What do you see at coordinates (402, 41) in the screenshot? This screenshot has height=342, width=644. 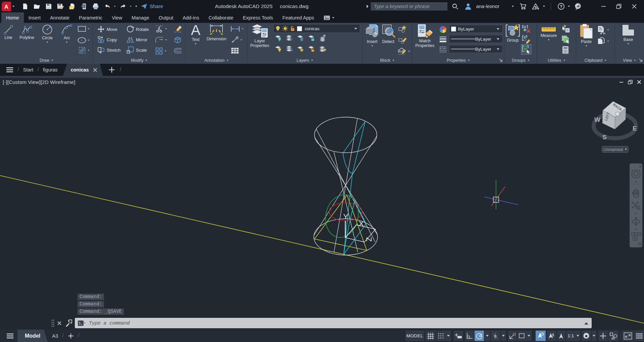 I see `block-edit-button` at bounding box center [402, 41].